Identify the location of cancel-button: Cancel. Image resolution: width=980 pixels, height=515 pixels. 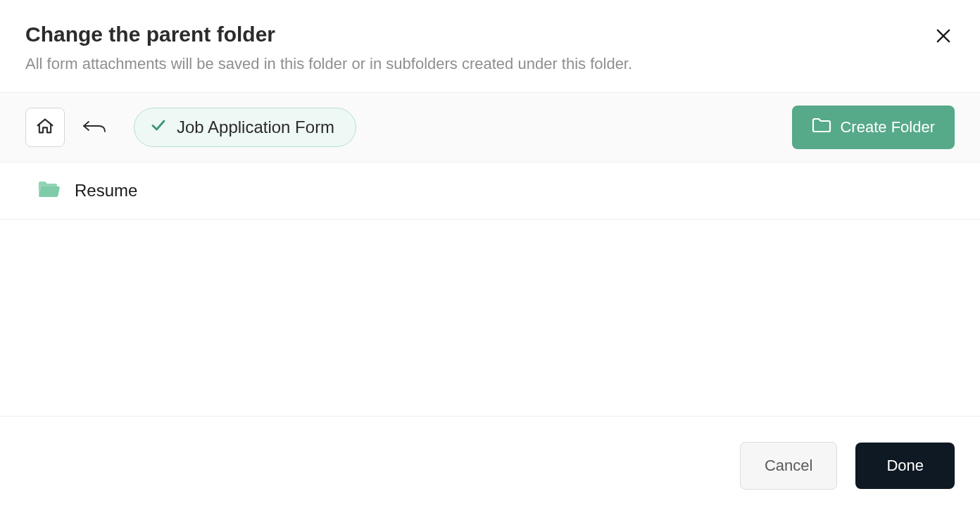
(789, 466).